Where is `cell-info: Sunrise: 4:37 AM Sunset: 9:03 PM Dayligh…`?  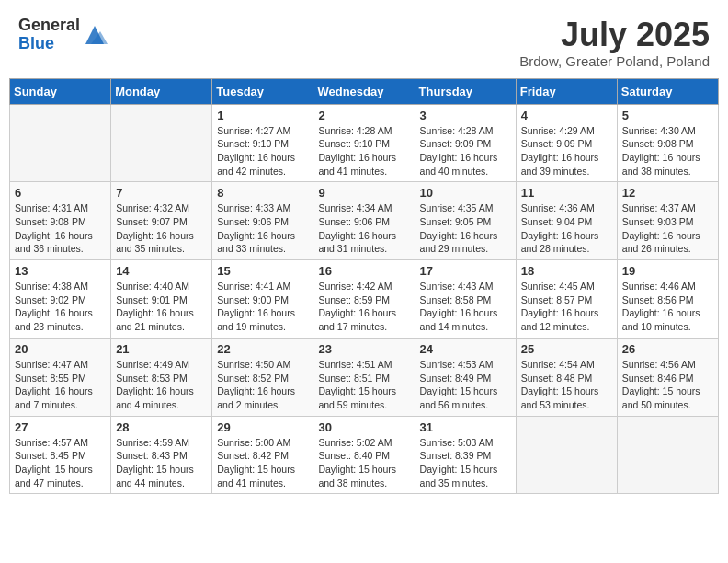 cell-info: Sunrise: 4:37 AM Sunset: 9:03 PM Dayligh… is located at coordinates (667, 228).